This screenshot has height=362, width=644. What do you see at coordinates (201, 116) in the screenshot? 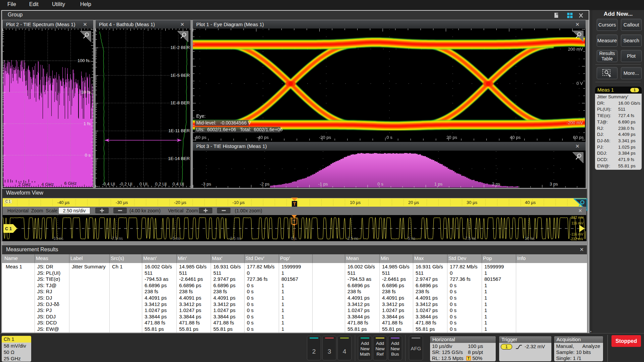
I see `svg-text: Eye:` at bounding box center [201, 116].